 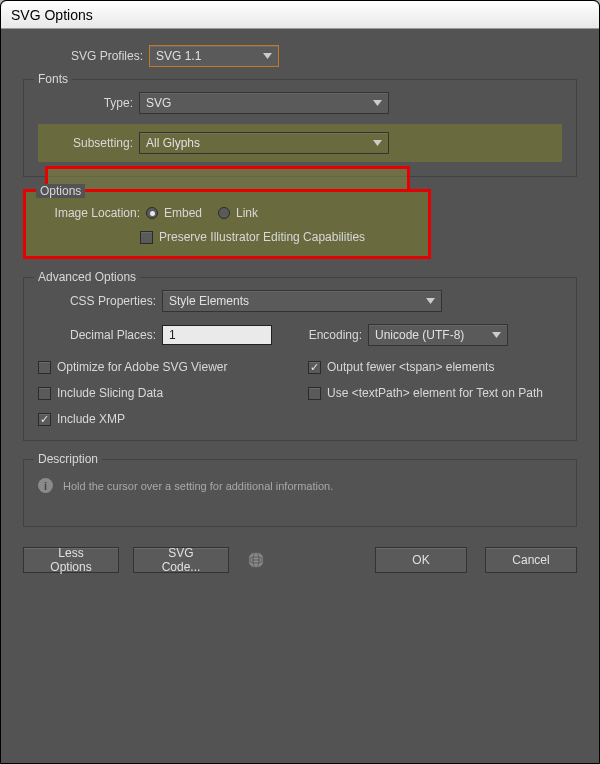 I want to click on encoding-select: Unicode (UTF-8), so click(x=438, y=335).